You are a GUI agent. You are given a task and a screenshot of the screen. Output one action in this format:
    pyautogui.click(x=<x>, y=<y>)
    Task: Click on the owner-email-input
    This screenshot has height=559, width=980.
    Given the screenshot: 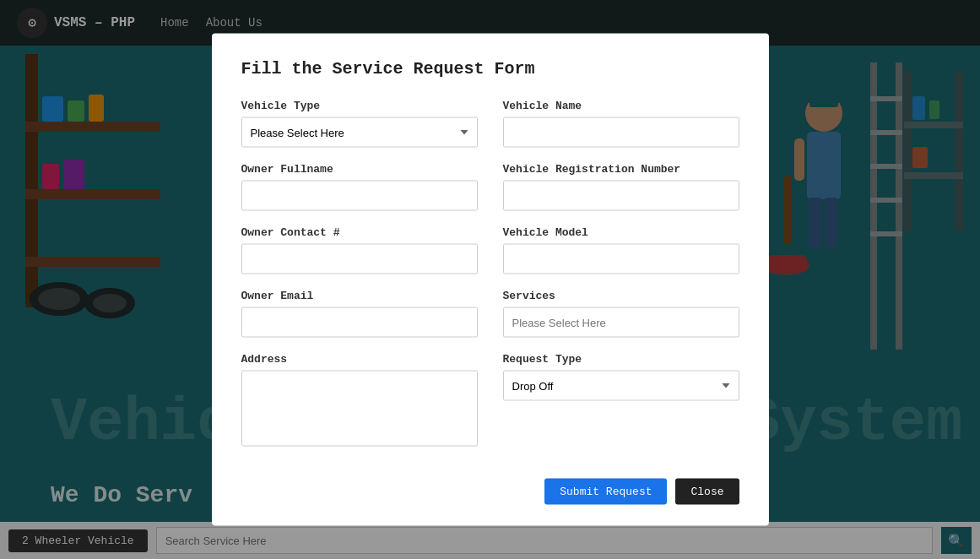 What is the action you would take?
    pyautogui.click(x=360, y=323)
    